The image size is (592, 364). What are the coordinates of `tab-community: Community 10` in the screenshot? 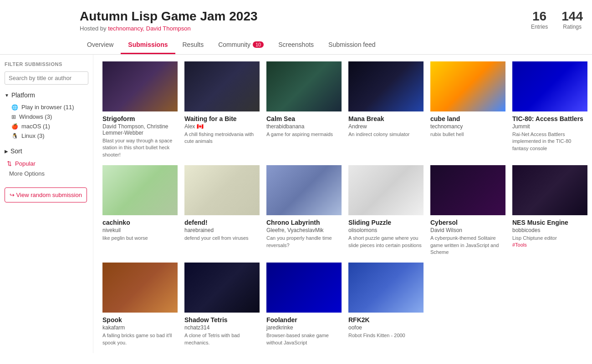 It's located at (241, 46).